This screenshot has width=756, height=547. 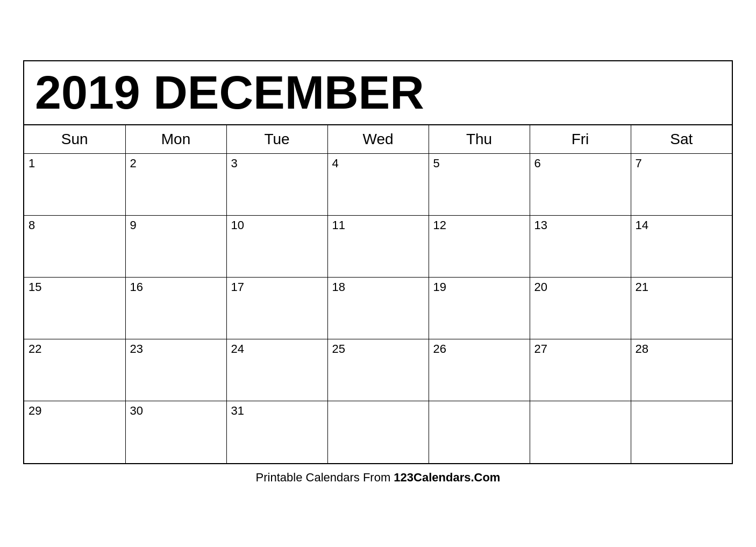 I want to click on day-cell: 8, so click(x=75, y=246).